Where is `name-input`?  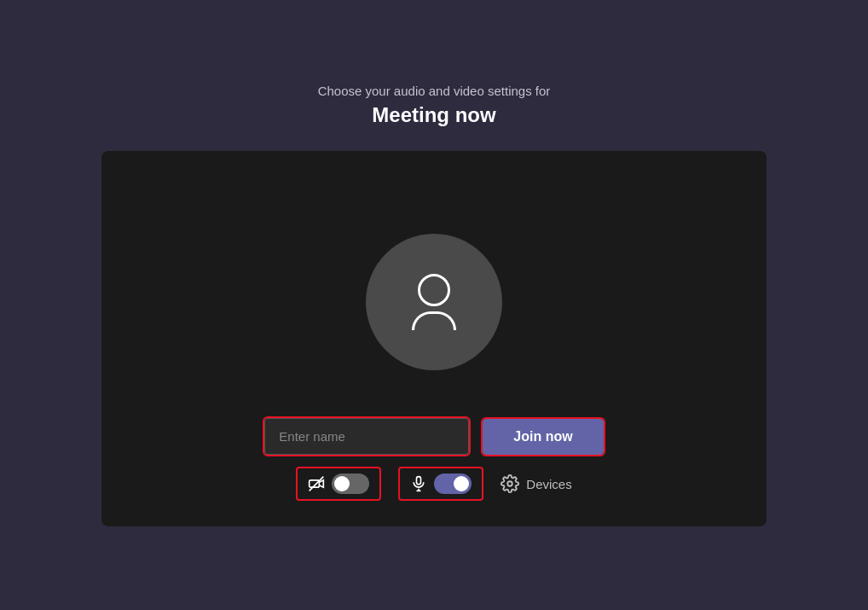 name-input is located at coordinates (367, 437).